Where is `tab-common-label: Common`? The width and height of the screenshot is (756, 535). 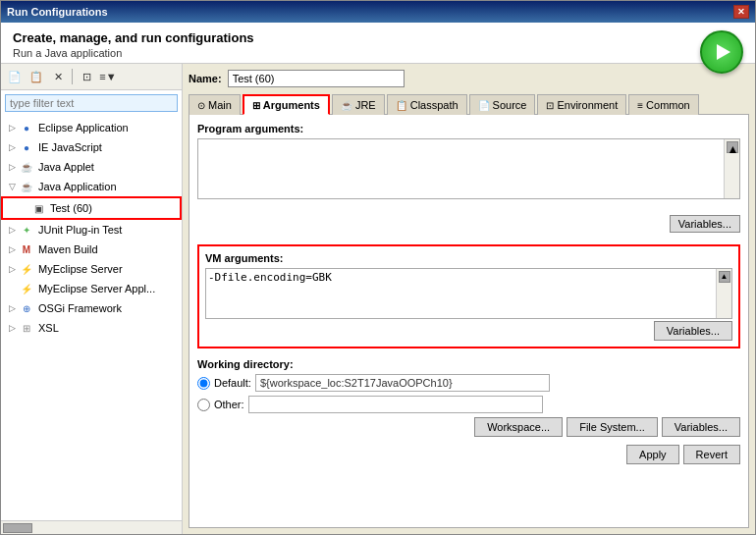
tab-common-label: Common is located at coordinates (668, 105).